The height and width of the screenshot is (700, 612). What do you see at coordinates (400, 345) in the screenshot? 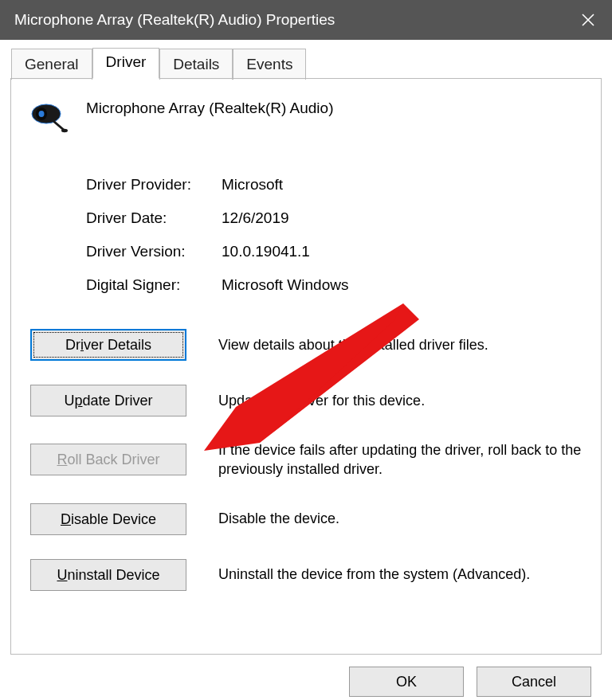
I see `driver-details-desc: View details about the installed driver …` at bounding box center [400, 345].